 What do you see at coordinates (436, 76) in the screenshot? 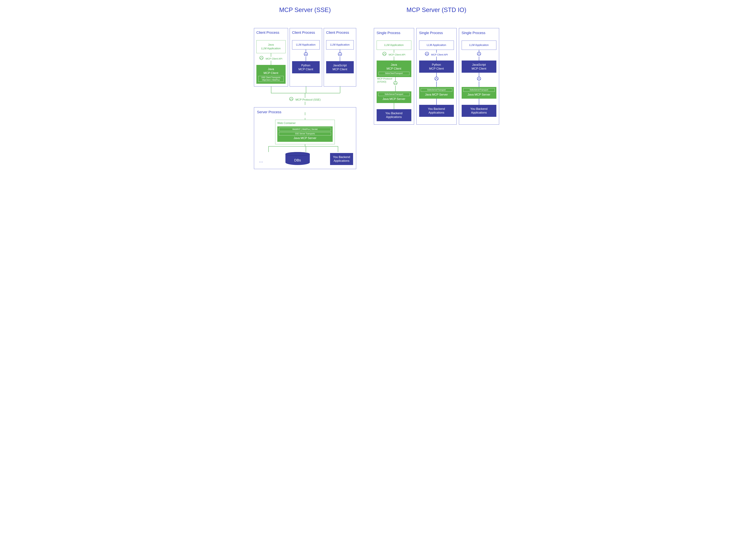
I see `stdio-columns: Single Process LLM Application MCP Clien…` at bounding box center [436, 76].